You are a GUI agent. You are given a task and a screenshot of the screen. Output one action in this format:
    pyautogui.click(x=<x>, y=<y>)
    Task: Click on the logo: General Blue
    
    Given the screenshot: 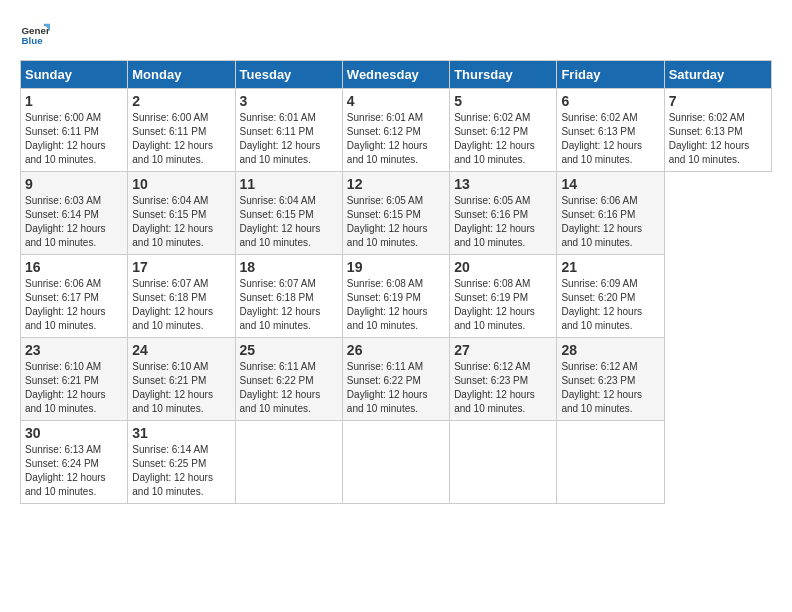 What is the action you would take?
    pyautogui.click(x=35, y=35)
    